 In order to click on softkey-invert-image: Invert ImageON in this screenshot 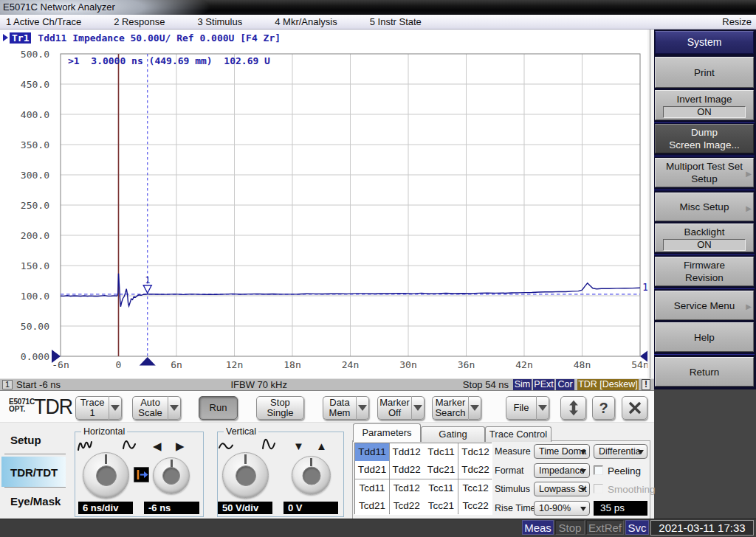, I will do `click(704, 105)`.